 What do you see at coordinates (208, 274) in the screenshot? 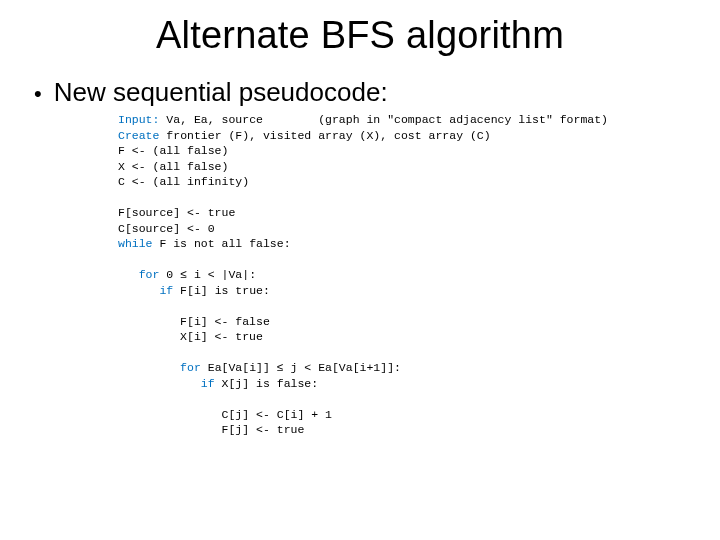
I see `code-line: 0 ≤ i < |Va|:` at bounding box center [208, 274].